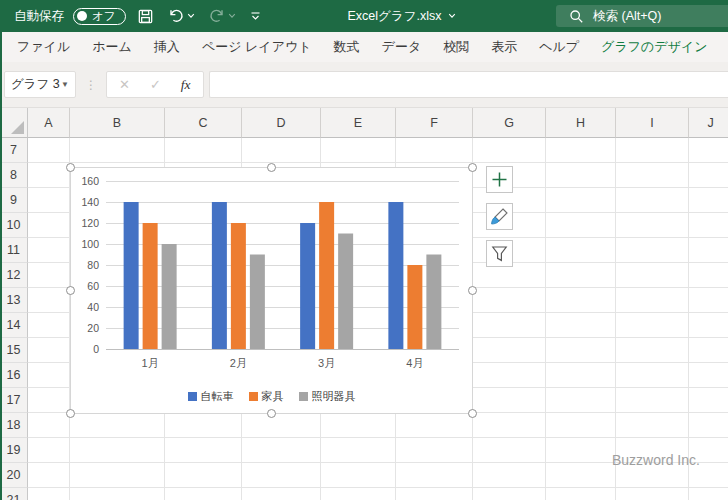 This screenshot has height=500, width=728. What do you see at coordinates (49, 176) in the screenshot?
I see `cell-A8` at bounding box center [49, 176].